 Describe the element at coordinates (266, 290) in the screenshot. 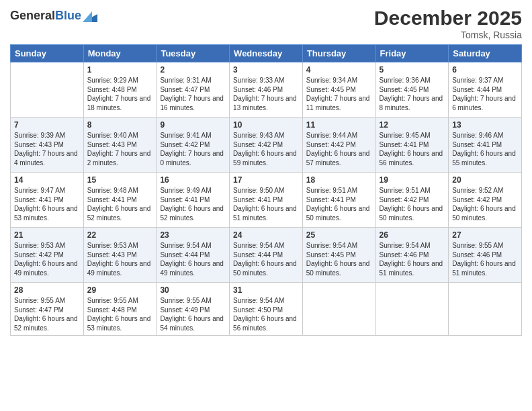

I see `day-number: 31` at that location.